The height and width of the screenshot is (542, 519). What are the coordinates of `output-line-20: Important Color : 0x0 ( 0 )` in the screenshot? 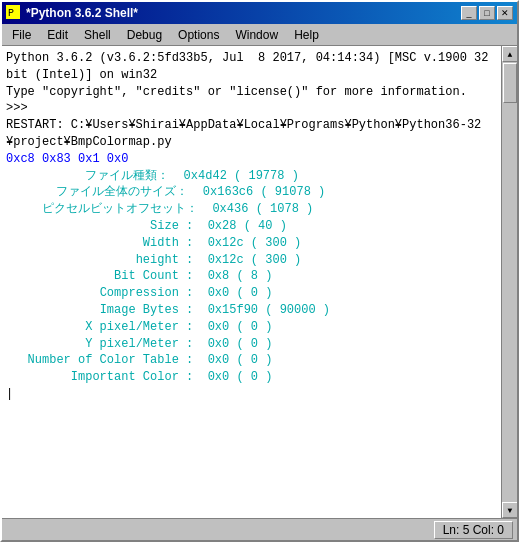 It's located at (139, 377).